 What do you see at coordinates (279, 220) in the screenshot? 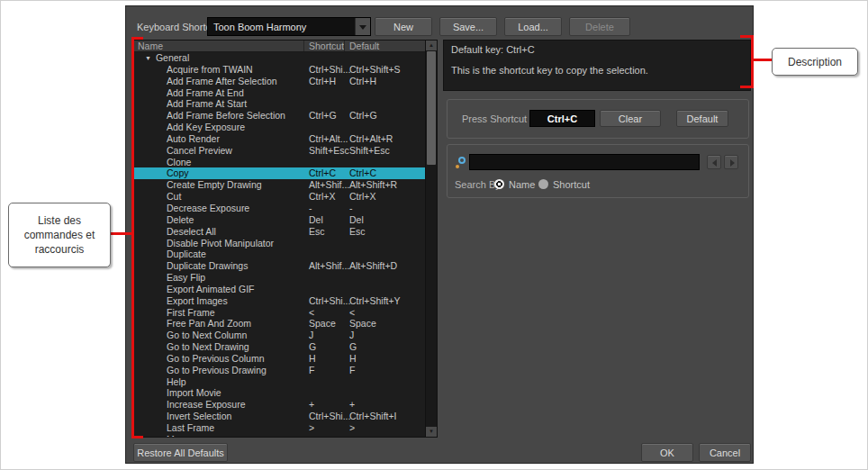
I see `table-row: DeleteDelDel` at bounding box center [279, 220].